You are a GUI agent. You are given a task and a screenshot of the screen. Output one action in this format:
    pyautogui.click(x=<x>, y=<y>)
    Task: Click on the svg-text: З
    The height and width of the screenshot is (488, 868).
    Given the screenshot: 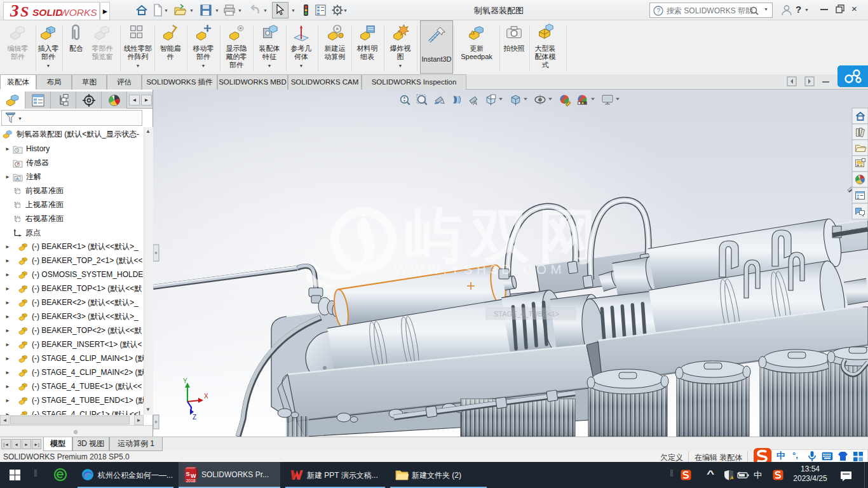 What is the action you would take?
    pyautogui.click(x=14, y=11)
    